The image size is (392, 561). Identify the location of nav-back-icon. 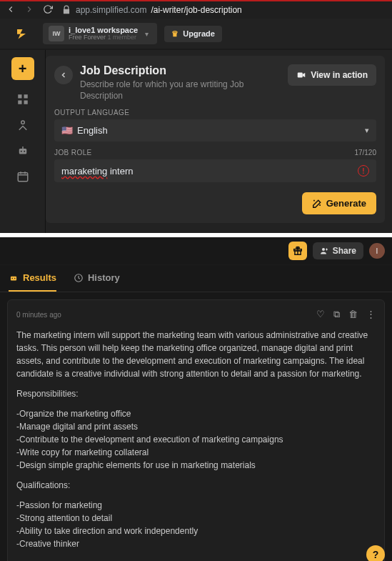
(11, 10).